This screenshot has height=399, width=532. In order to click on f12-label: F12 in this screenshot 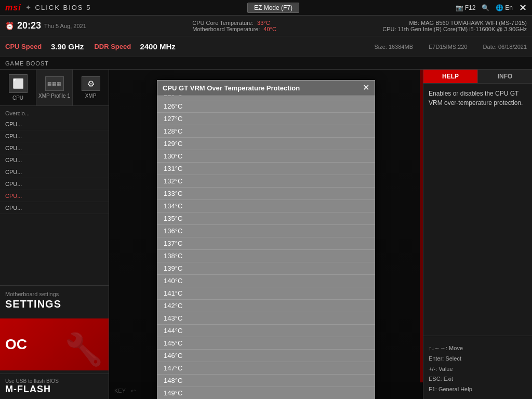, I will do `click(471, 8)`.